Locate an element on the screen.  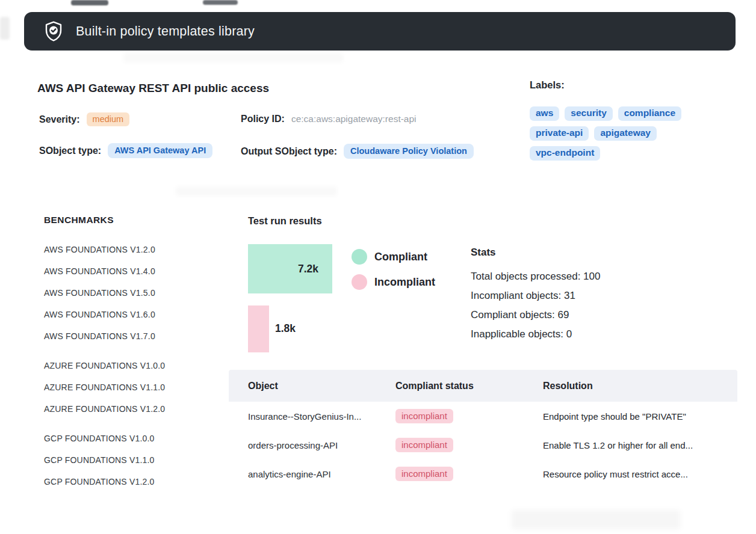
label-chip-aws: aws is located at coordinates (544, 114).